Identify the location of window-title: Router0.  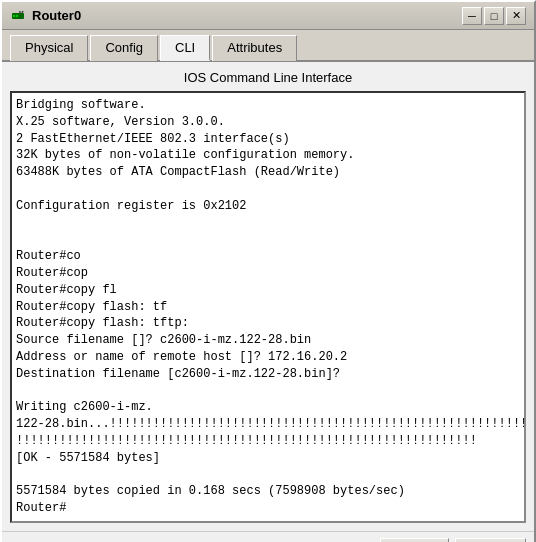
(247, 16).